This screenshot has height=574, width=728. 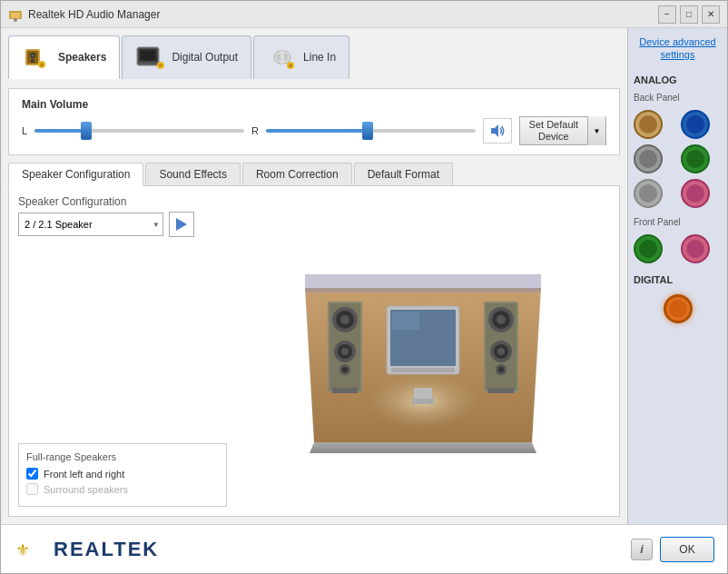 I want to click on speaker-dropdown-wrapper: 2 / 2.1 Speaker 4 / 4.1 Speaker 5.1 Spea…, so click(x=91, y=224).